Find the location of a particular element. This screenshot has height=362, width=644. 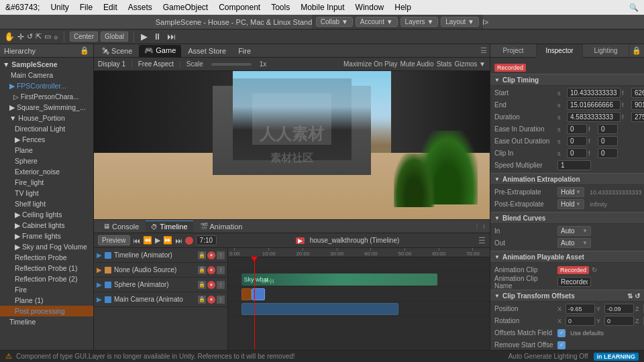

end-value-field is located at coordinates (594, 105).